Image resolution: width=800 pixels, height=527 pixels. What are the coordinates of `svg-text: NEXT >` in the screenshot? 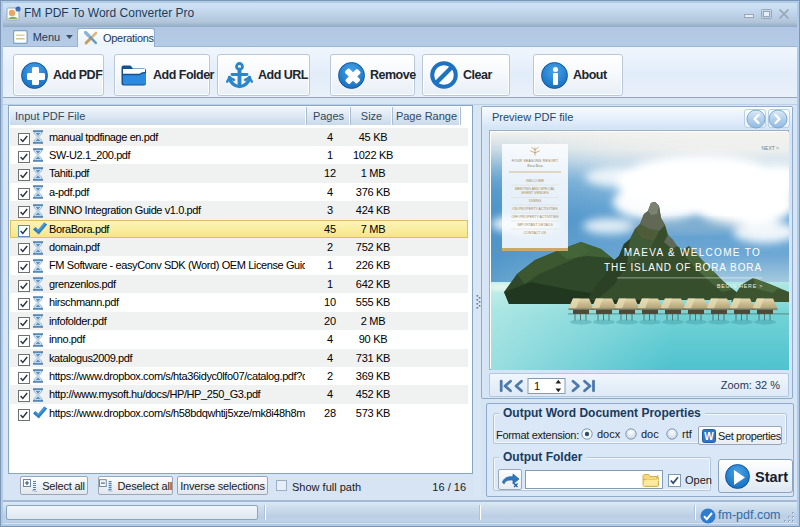 It's located at (770, 148).